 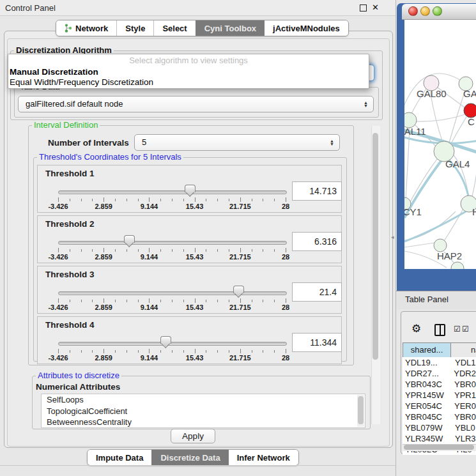 What do you see at coordinates (440, 417) in the screenshot?
I see `table-row: YBR045CYBR0` at bounding box center [440, 417].